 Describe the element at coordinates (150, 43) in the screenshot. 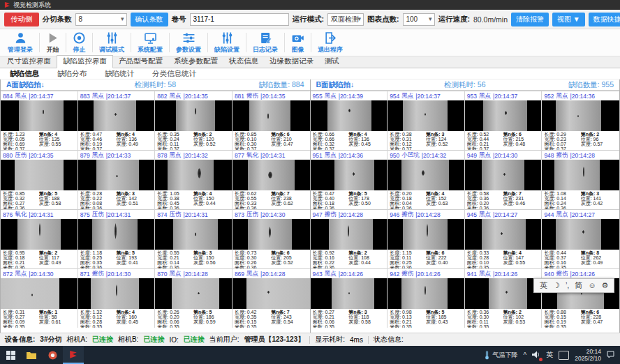

I see `toolbar-button-5: 系统配置` at that location.